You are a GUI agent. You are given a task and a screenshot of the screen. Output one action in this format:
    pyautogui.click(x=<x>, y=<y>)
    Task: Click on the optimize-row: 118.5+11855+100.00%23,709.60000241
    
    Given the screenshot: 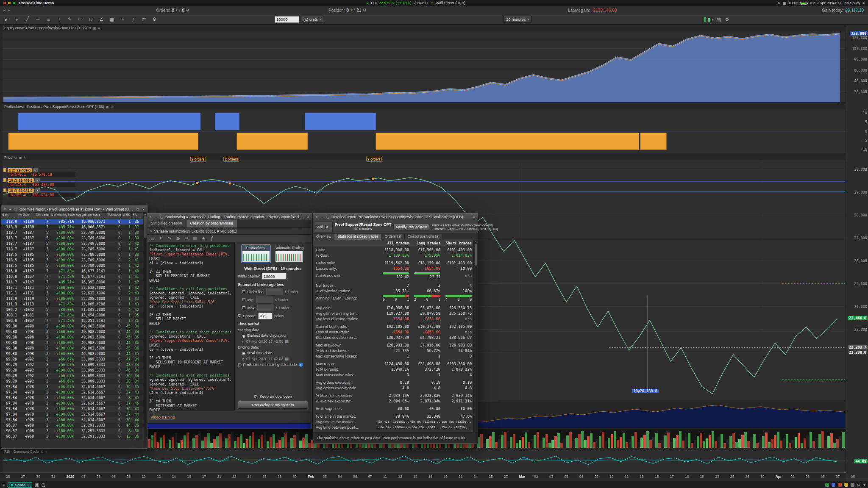 What is the action you would take?
    pyautogui.click(x=72, y=260)
    